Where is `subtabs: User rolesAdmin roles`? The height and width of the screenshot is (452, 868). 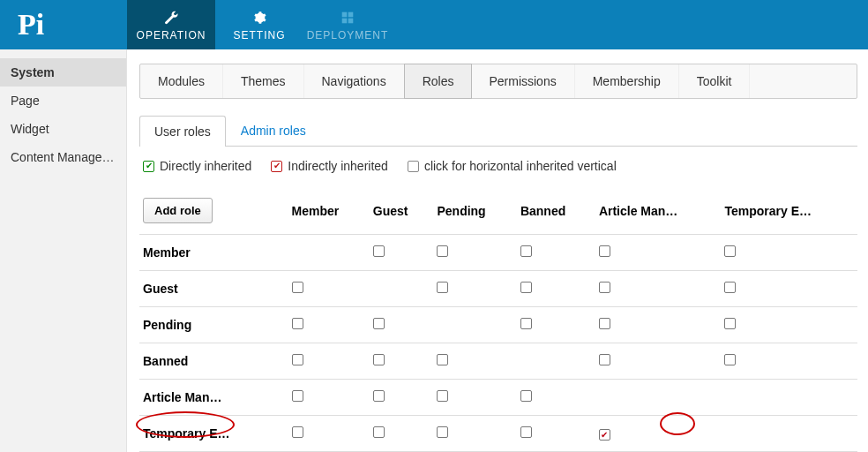 subtabs: User rolesAdmin roles is located at coordinates (498, 131).